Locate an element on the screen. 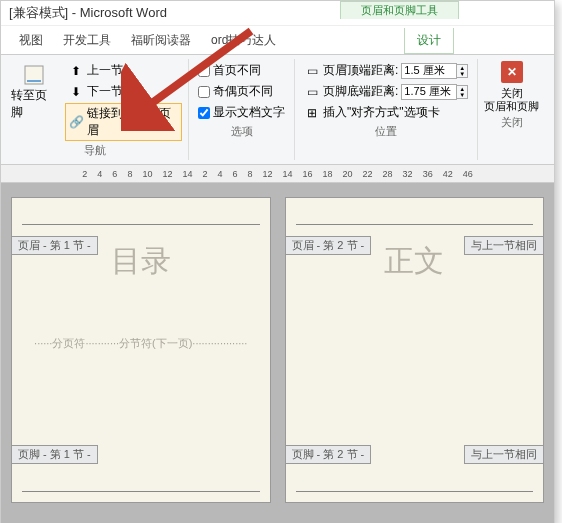  header-dist-icon: ▭ is located at coordinates (312, 71).